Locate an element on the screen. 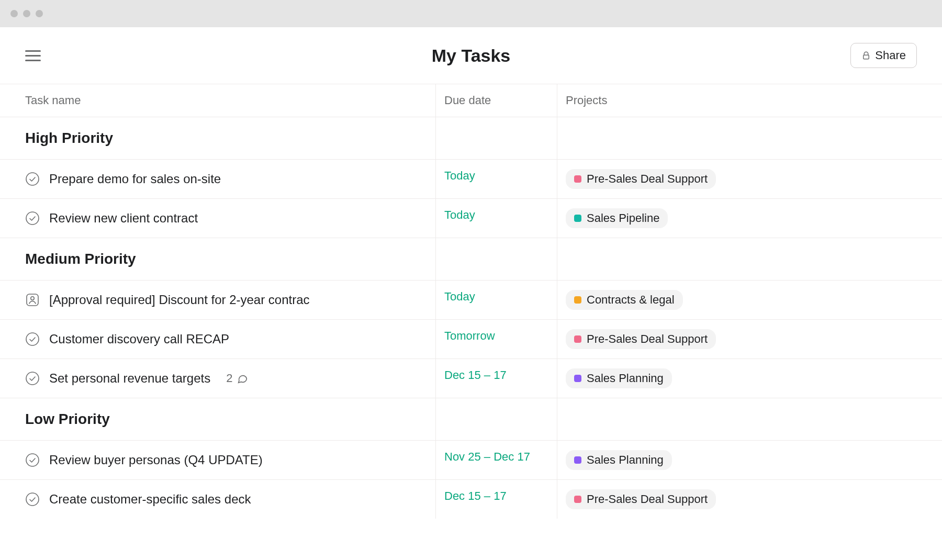 The width and height of the screenshot is (942, 560). column-header-projects: Projects is located at coordinates (749, 100).